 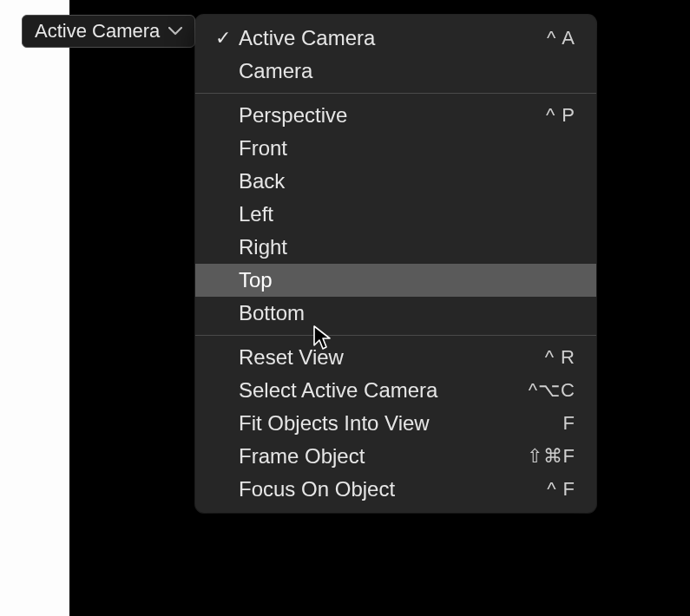 What do you see at coordinates (382, 214) in the screenshot?
I see `menu-item-label: Left` at bounding box center [382, 214].